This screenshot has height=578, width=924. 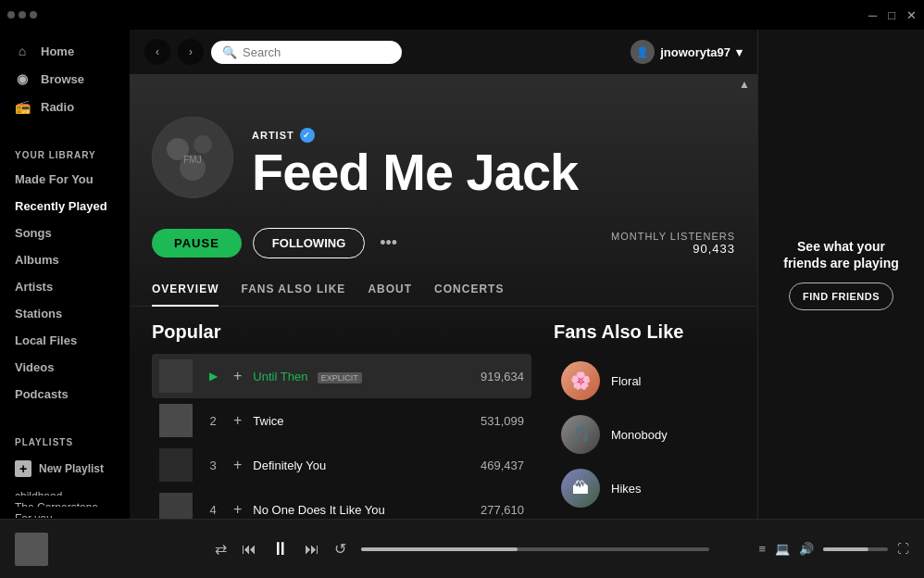 I want to click on track-plays: 919,634, so click(x=502, y=376).